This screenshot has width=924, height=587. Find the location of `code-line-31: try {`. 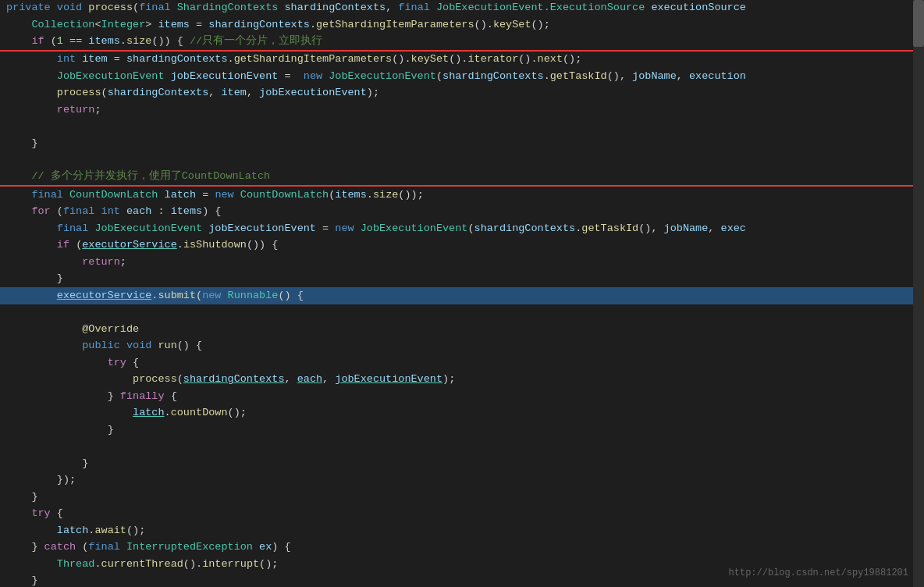

code-line-31: try { is located at coordinates (462, 514).